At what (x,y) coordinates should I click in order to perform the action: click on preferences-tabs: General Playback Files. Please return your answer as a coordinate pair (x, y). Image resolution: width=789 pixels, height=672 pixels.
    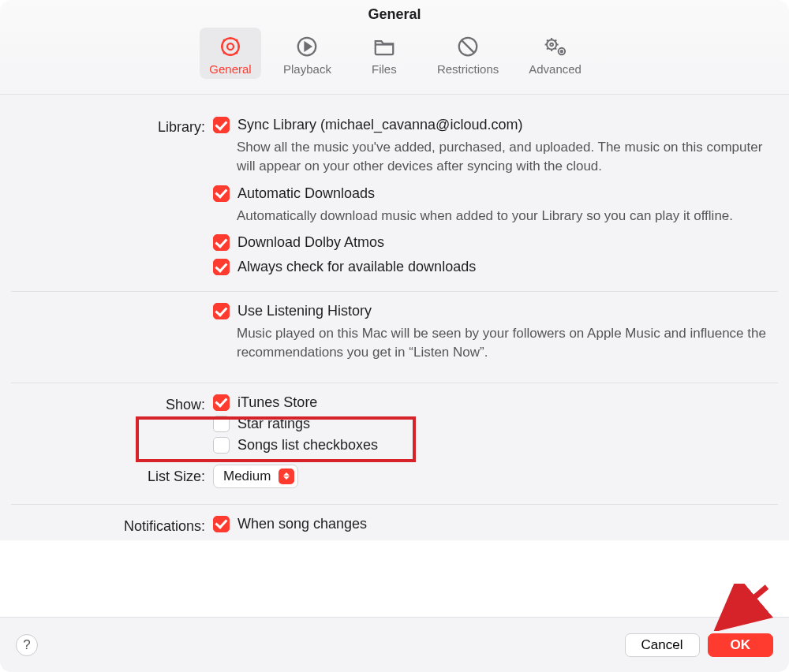
    Looking at the image, I should click on (394, 54).